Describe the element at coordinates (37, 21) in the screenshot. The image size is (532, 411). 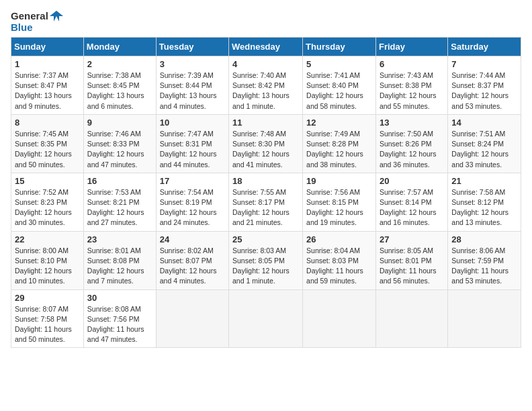
I see `logo: General Blue` at that location.